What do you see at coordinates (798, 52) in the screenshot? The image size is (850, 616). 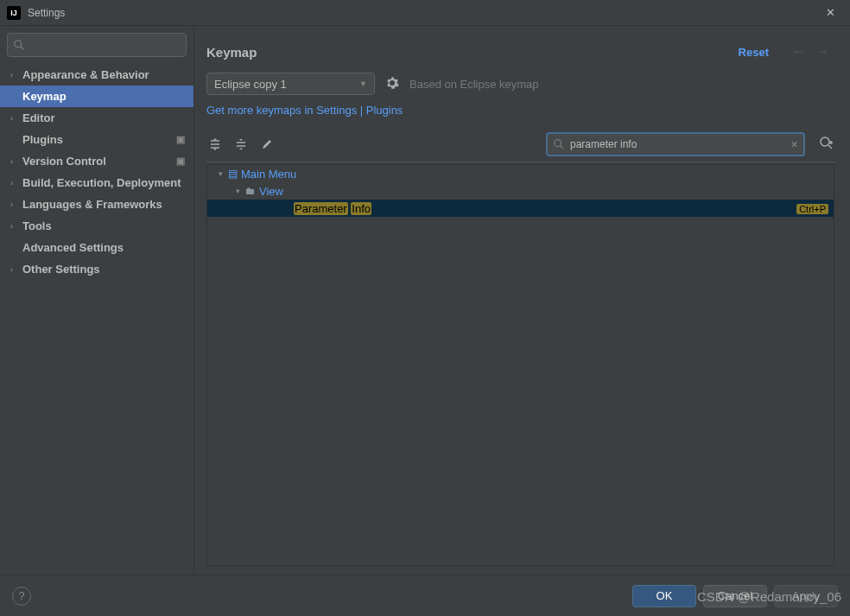 I see `nav-back-icon: ←` at bounding box center [798, 52].